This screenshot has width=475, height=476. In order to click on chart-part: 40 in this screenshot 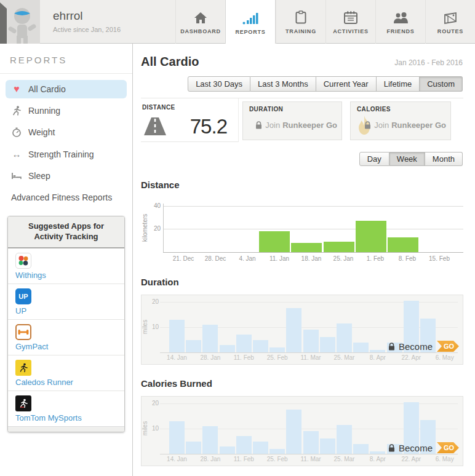, I will do `click(154, 205)`.